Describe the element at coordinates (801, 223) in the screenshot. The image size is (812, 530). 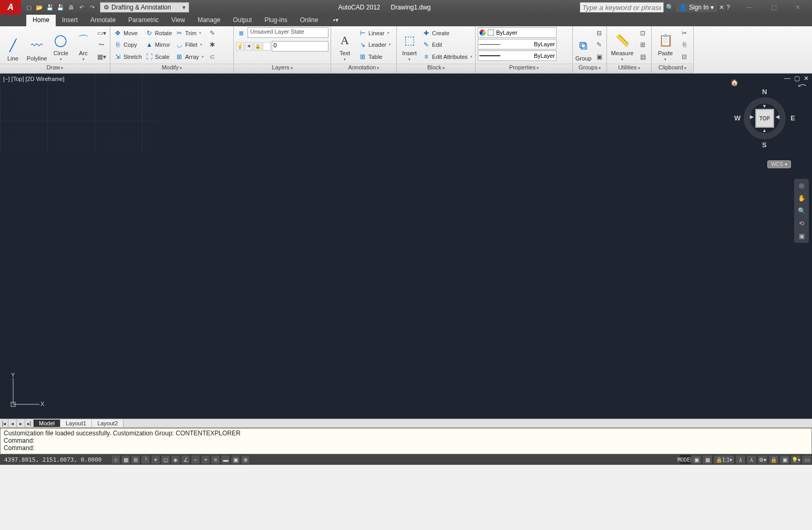
I see `nav-orbit-icon: ⟲` at that location.